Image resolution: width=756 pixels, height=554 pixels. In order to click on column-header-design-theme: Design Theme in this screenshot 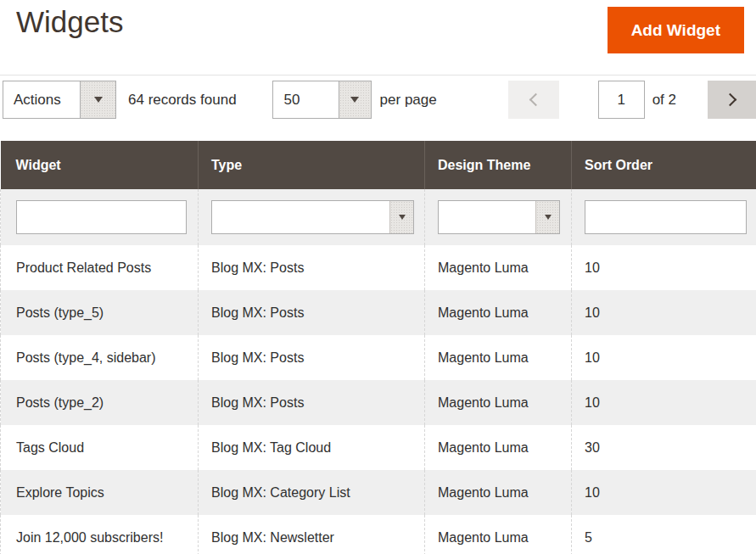, I will do `click(499, 165)`.